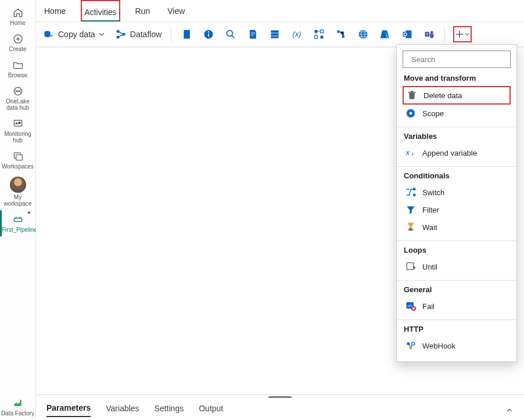  What do you see at coordinates (385, 34) in the screenshot?
I see `azure-icon` at bounding box center [385, 34].